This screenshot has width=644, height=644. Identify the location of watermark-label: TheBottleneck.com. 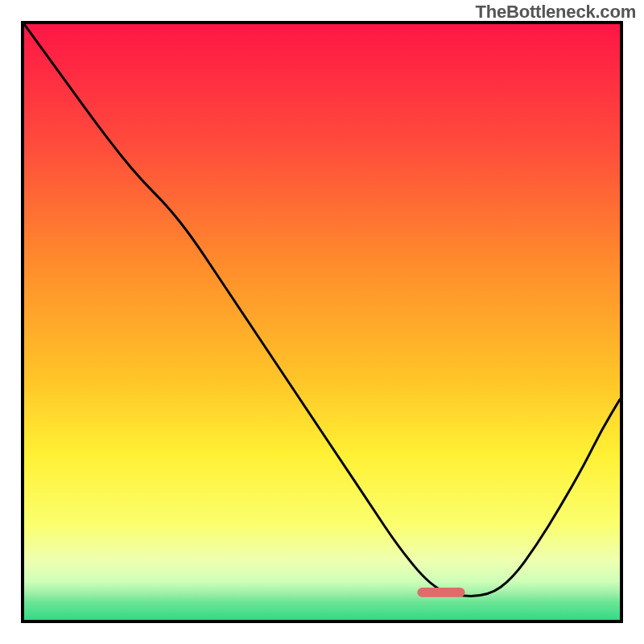
(555, 12).